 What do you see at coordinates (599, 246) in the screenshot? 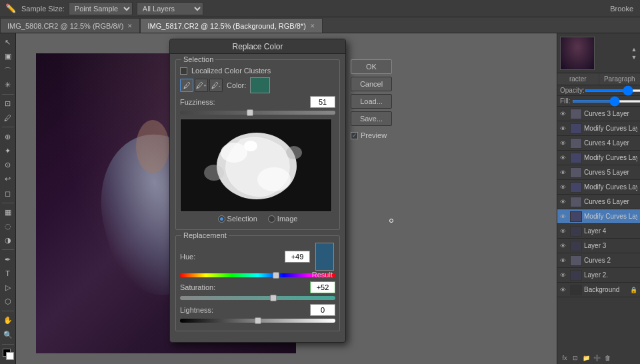
I see `layer-row-9: 👁 Layer 3` at bounding box center [599, 246].